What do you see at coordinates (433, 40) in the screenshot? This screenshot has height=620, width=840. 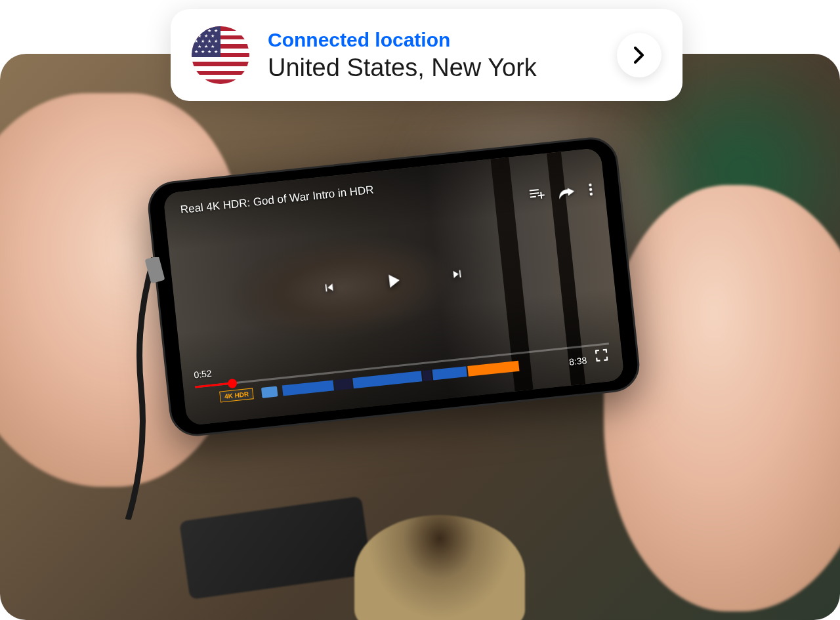 I see `location-label: Connected location` at bounding box center [433, 40].